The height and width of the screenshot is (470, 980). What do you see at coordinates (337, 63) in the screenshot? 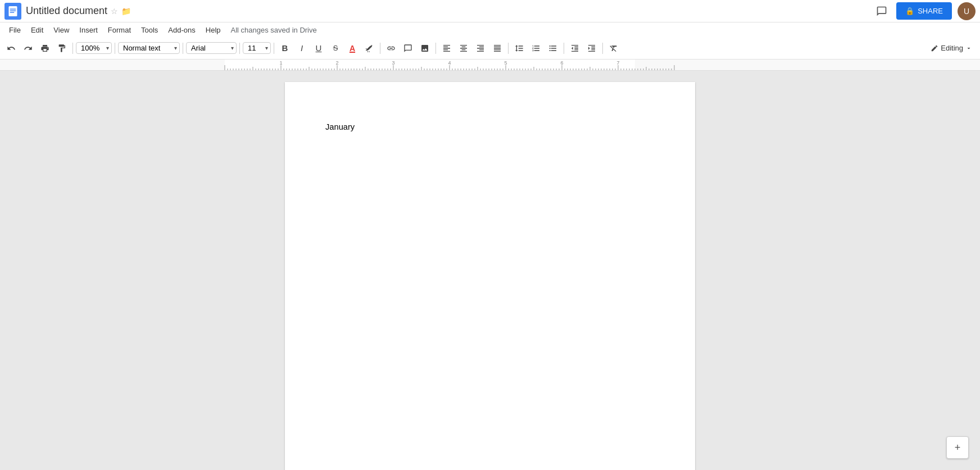
I see `svg-text: 2` at bounding box center [337, 63].